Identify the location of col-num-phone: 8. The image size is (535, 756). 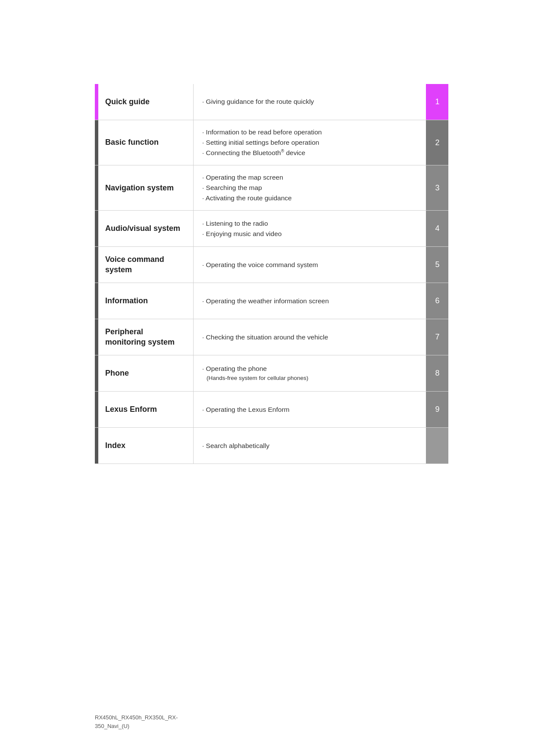
(437, 373).